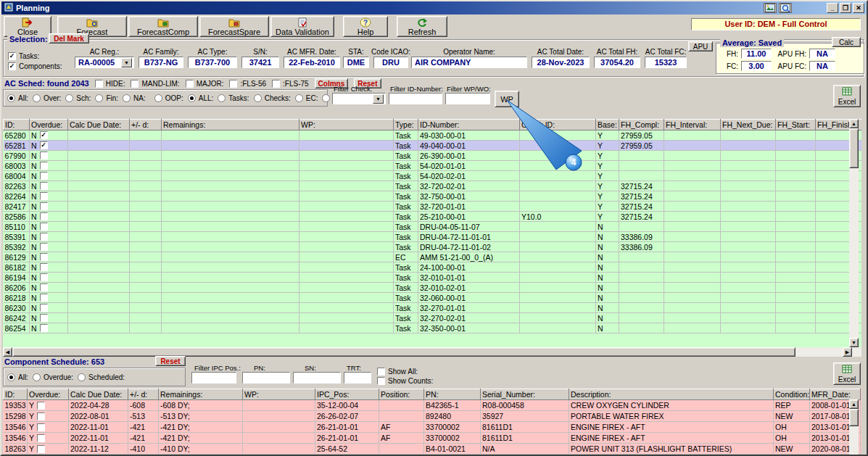 This screenshot has width=868, height=456. What do you see at coordinates (432, 449) in the screenshot?
I see `table-row: 18263Y2022-11-12-410-410 DY;25-64-52B4-0…` at bounding box center [432, 449].